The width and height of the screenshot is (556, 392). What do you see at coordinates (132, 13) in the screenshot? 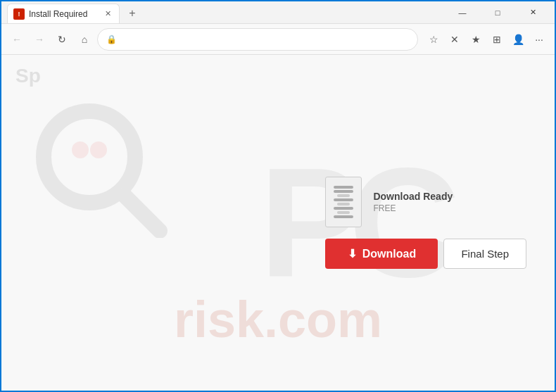
I see `new-tab-button: +` at bounding box center [132, 13].